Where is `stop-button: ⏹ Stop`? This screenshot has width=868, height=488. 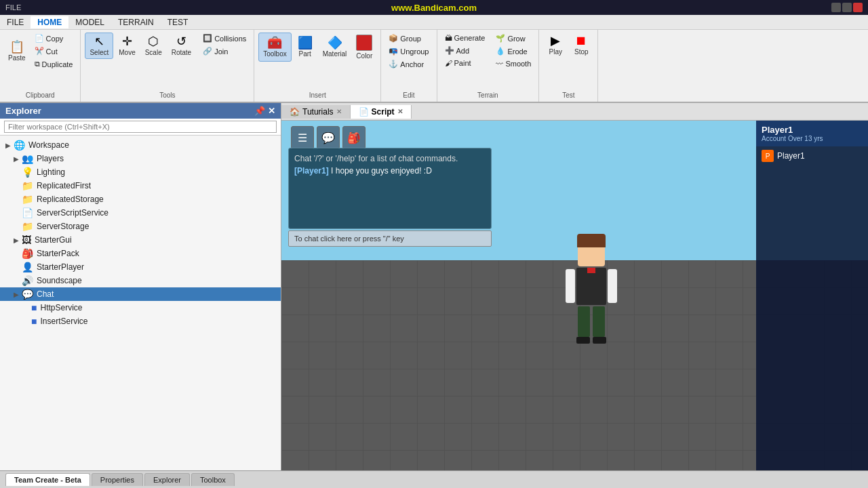
stop-button: ⏹ Stop is located at coordinates (581, 45).